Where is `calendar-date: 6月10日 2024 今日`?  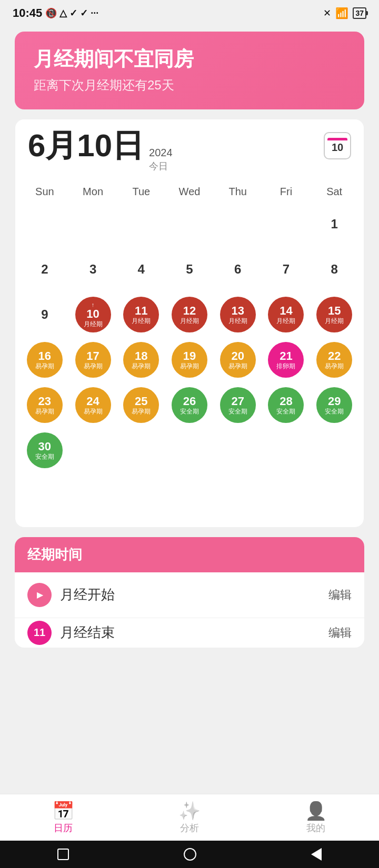
calendar-date: 6月10日 2024 今日 is located at coordinates (100, 152).